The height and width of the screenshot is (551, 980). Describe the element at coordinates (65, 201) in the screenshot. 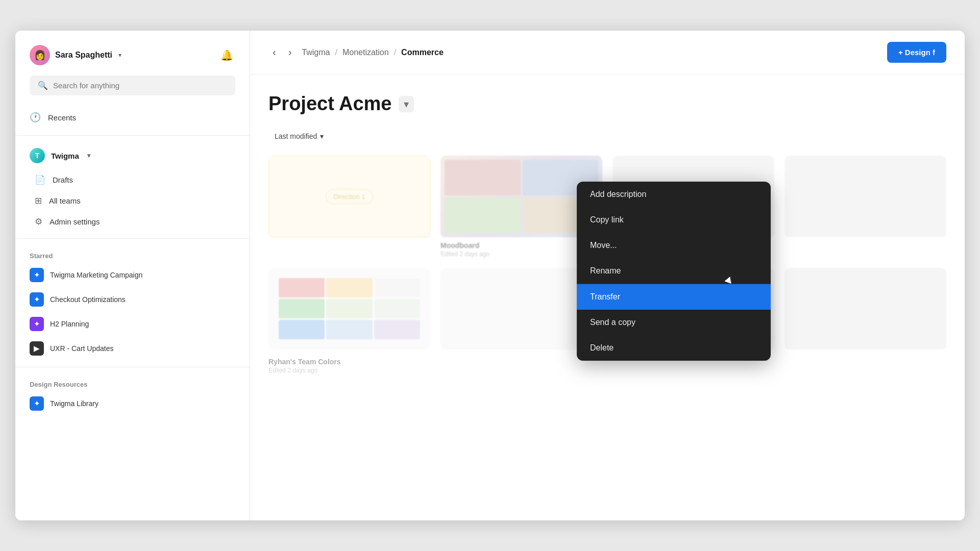

I see `all-teams-label: All teams` at that location.